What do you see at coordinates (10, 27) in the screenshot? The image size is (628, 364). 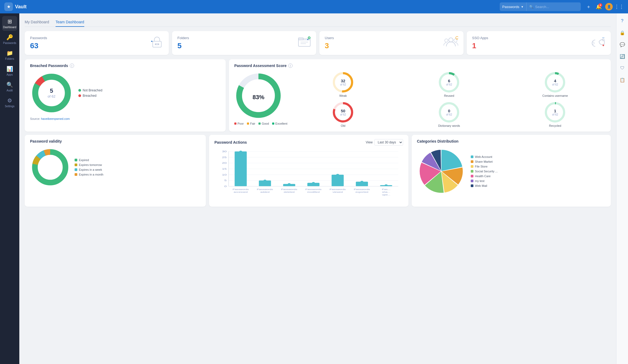 I see `sidebar-label-dashboard: Dashboard` at bounding box center [10, 27].